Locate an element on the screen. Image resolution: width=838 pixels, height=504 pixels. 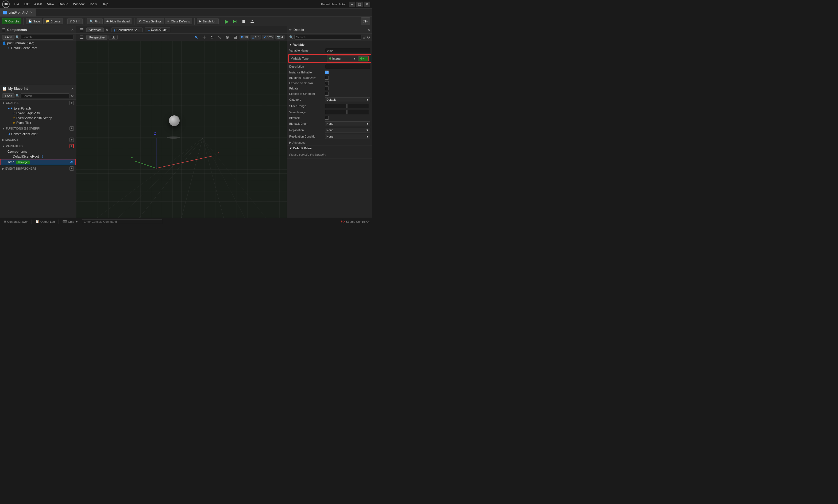
scale-mode-button: ⤡ is located at coordinates (220, 37).